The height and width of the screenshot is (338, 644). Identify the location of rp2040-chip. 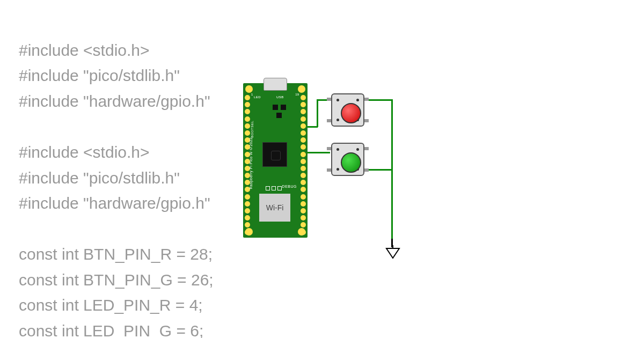
(275, 155).